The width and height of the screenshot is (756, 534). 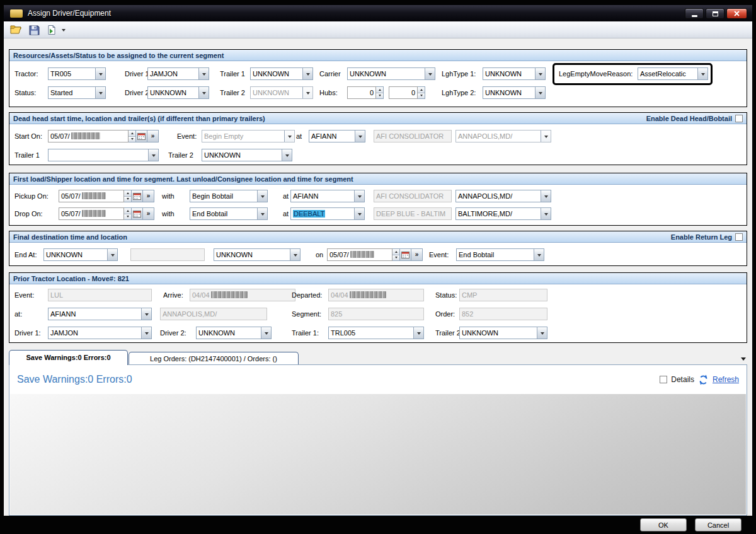 What do you see at coordinates (178, 93) in the screenshot?
I see `driver2-combo: UNKNOWN` at bounding box center [178, 93].